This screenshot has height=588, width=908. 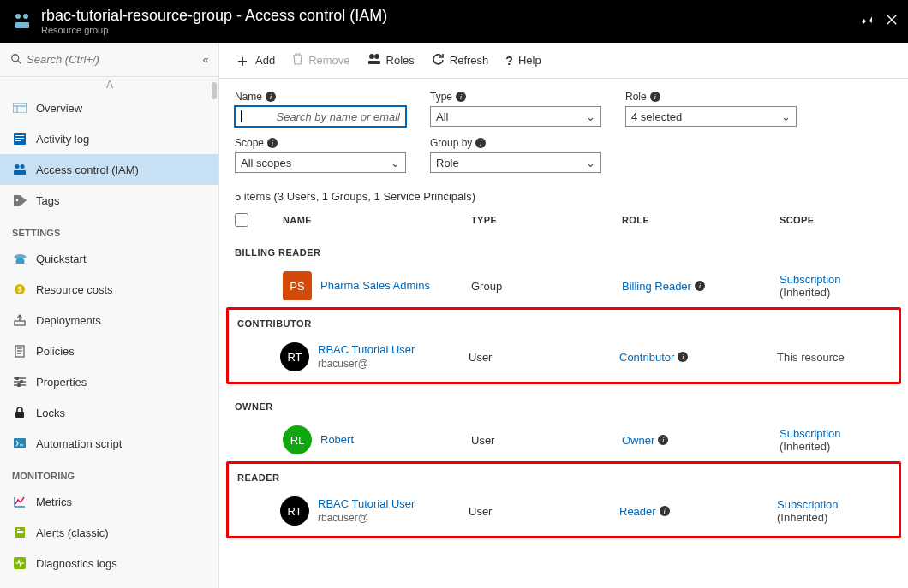 I want to click on row-role-link: Billing Reader, so click(x=656, y=286).